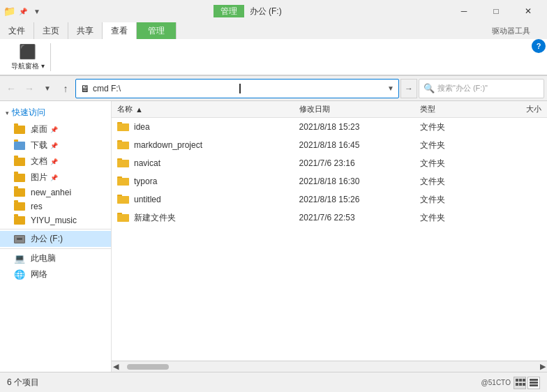 The width and height of the screenshot is (547, 392). I want to click on quick-access-header: ▾ 快速访问, so click(56, 113).